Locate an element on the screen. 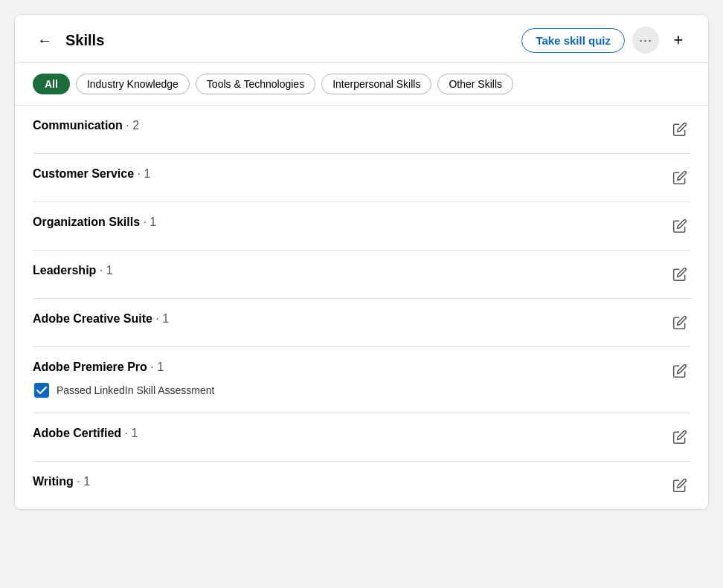  skill-name-label: Adobe Certified · 1 is located at coordinates (85, 433).